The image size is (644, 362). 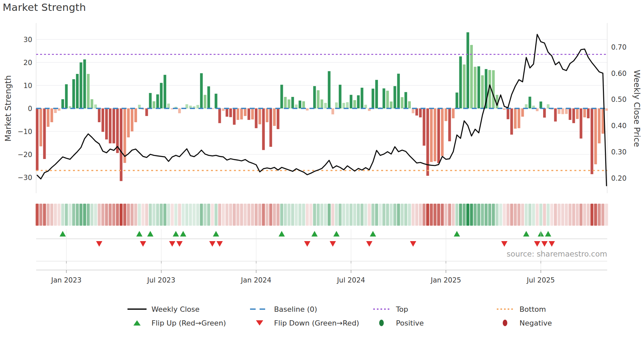 I want to click on x-axis-tick-label: Jan 2024, so click(x=256, y=280).